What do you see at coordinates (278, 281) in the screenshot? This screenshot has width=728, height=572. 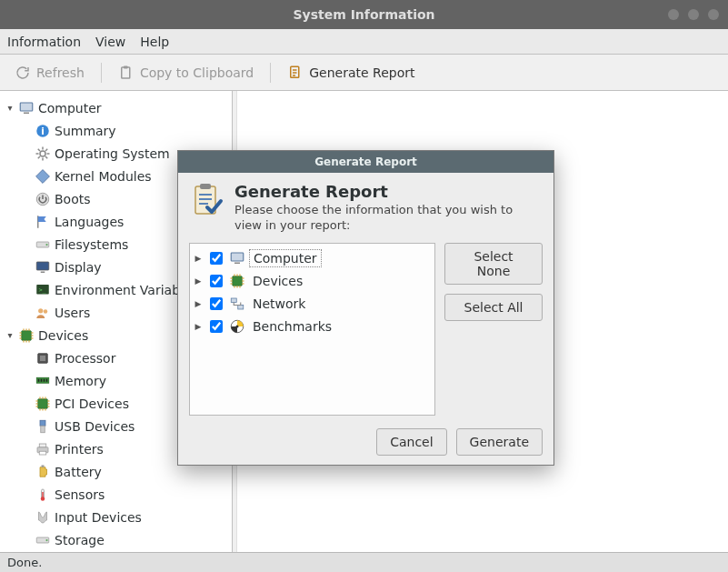 I see `category-label: Devices` at bounding box center [278, 281].